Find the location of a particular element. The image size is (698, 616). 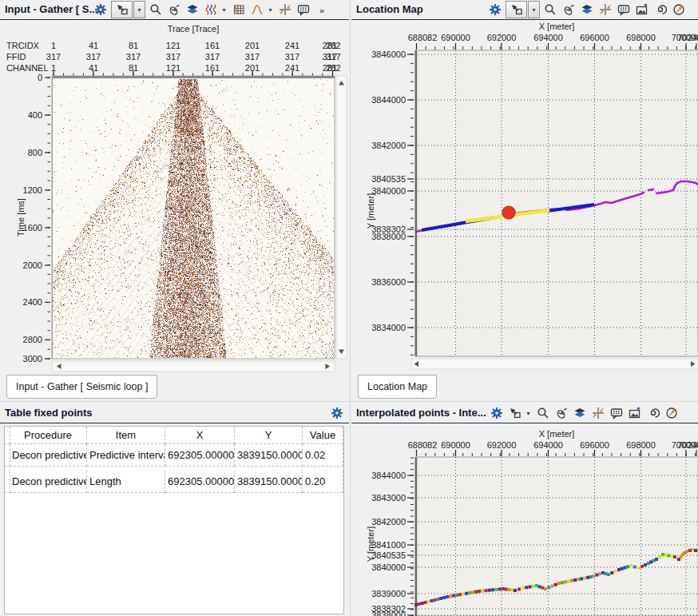

table-cell: 0.02 is located at coordinates (323, 455).